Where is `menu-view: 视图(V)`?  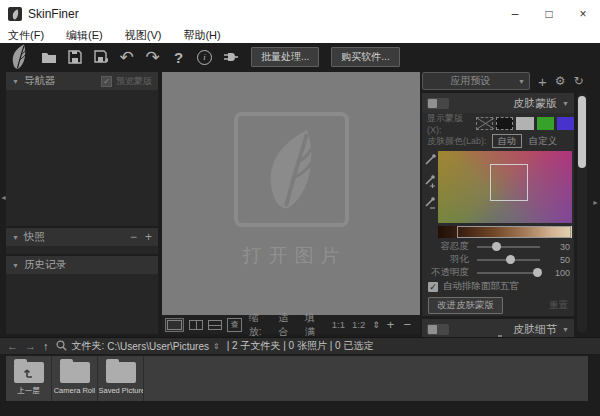
menu-view: 视图(V) is located at coordinates (144, 36).